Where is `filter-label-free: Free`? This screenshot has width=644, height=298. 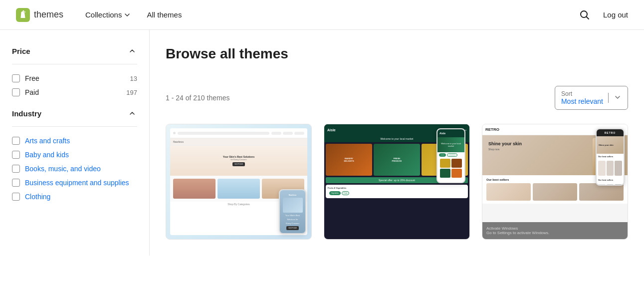 filter-label-free: Free is located at coordinates (32, 78).